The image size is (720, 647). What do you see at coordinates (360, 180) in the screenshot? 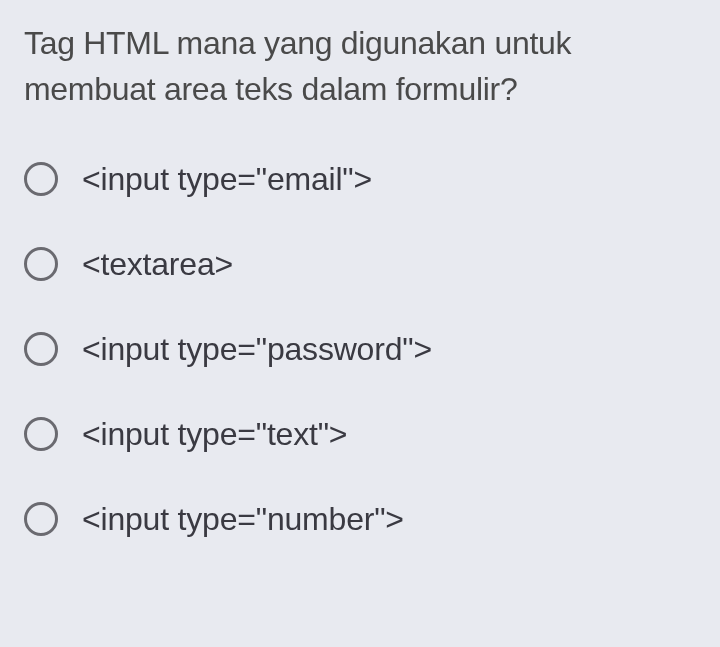
I see `option-1: <input type="email">` at bounding box center [360, 180].